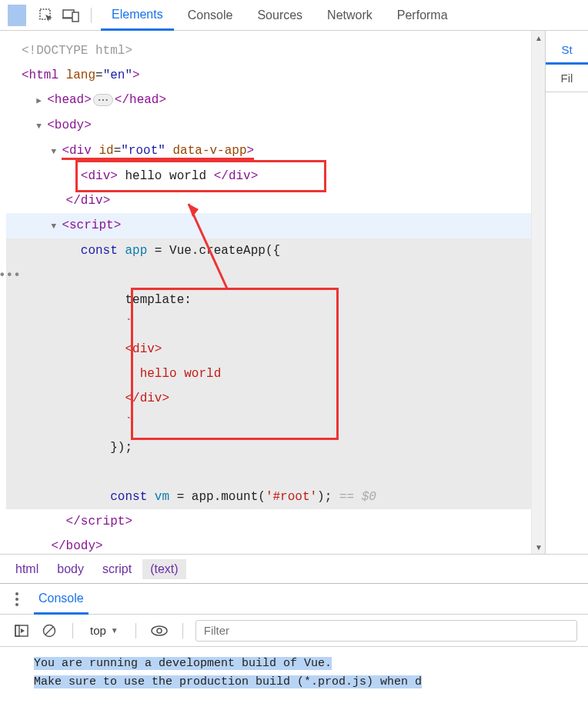  I want to click on inspect-element-icon, so click(46, 15).